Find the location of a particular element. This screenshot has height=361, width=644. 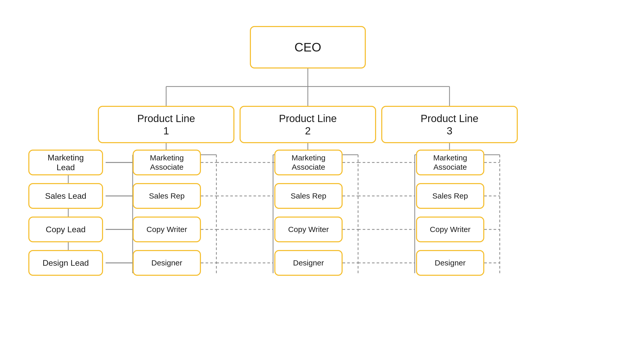

pl3-node: Product Line3 is located at coordinates (450, 125).